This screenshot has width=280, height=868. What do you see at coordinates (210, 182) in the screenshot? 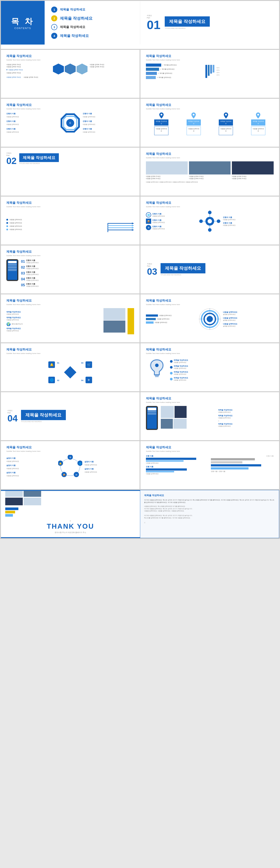
I see `img3-desc: 내용을 입력하세요 내용을 입력하세요 내용을 입력하세요 내용을 입력하세요` at bounding box center [210, 182].